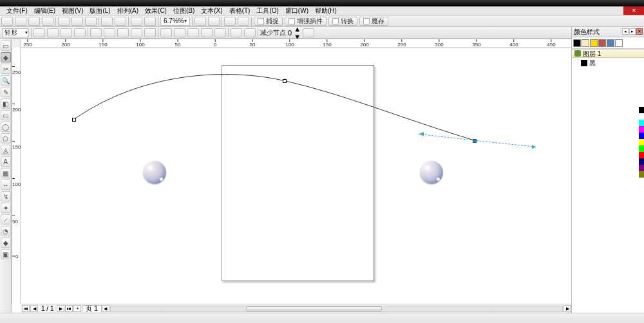 This screenshot has width=644, height=323. I want to click on freehand-tool: ✎, so click(6, 92).